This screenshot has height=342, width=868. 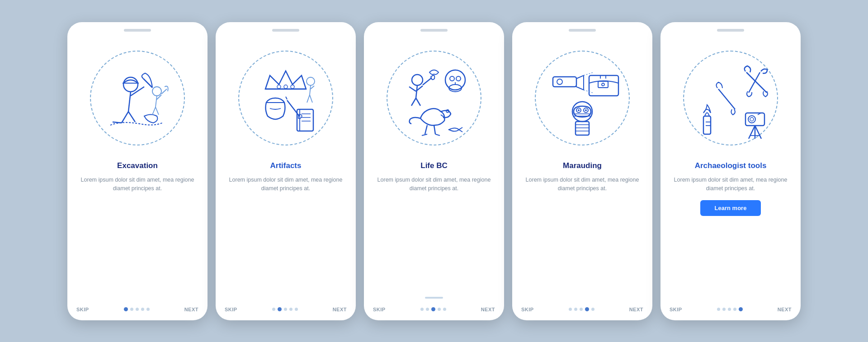 I want to click on text-area-artifacts: Artifacts Lorem ipsum dolor sit dim amet…, so click(x=286, y=231).